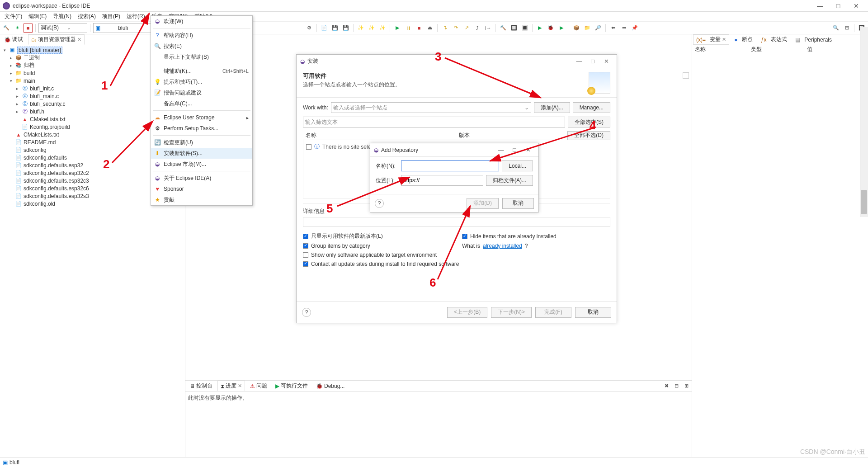 The image size is (868, 467). Describe the element at coordinates (38, 16) in the screenshot. I see `menu-edit: 编辑(E)` at that location.